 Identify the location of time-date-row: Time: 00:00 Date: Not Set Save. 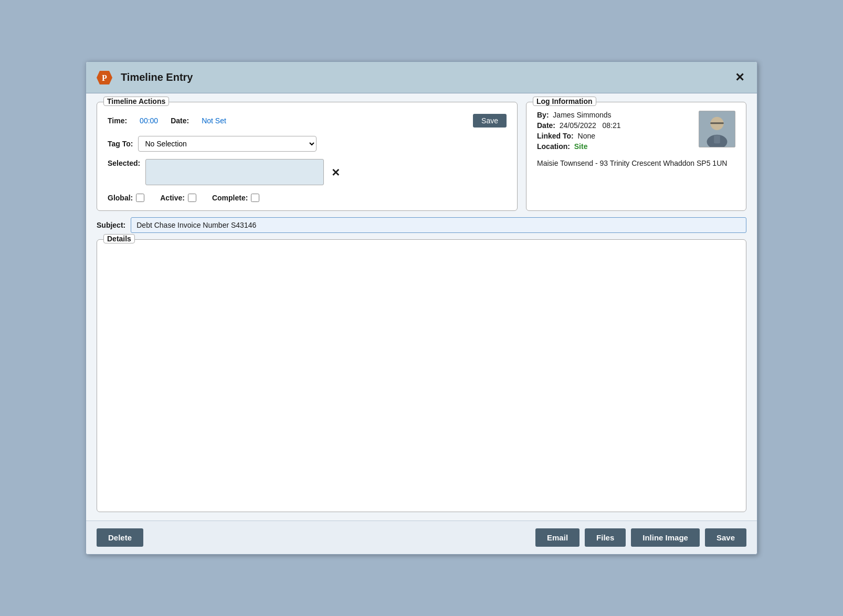
(307, 121).